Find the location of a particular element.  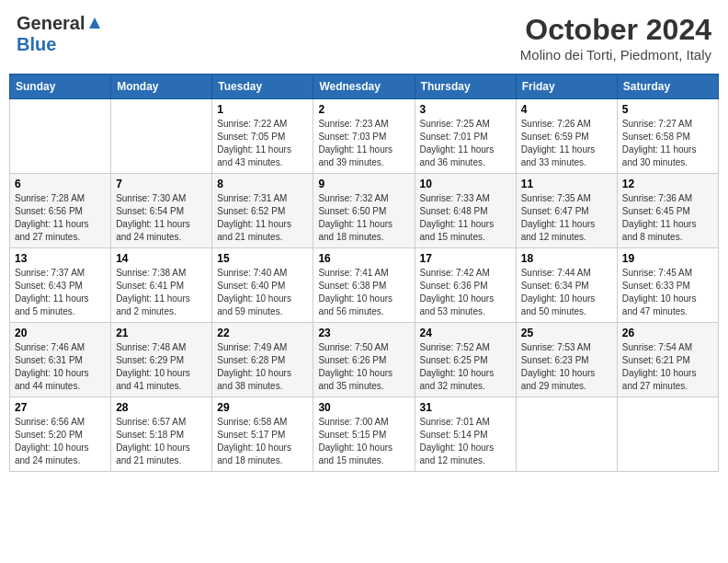

day-info: Sunrise: 7:44 AMSunset: 6:34 PMDaylight:… is located at coordinates (566, 293).